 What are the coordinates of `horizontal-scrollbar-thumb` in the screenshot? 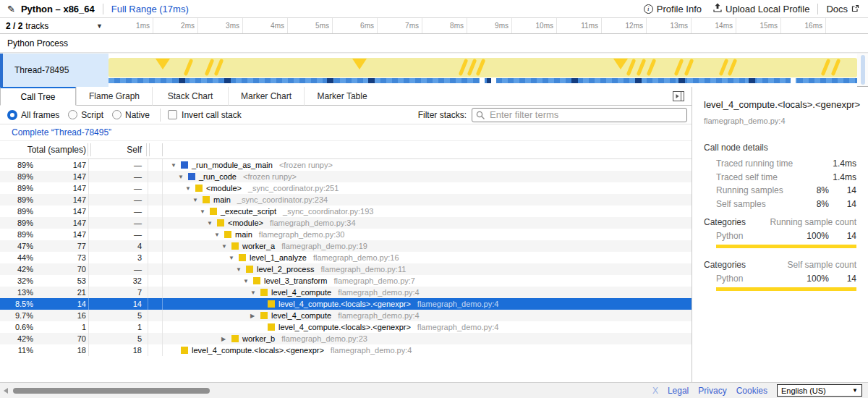 It's located at (111, 391).